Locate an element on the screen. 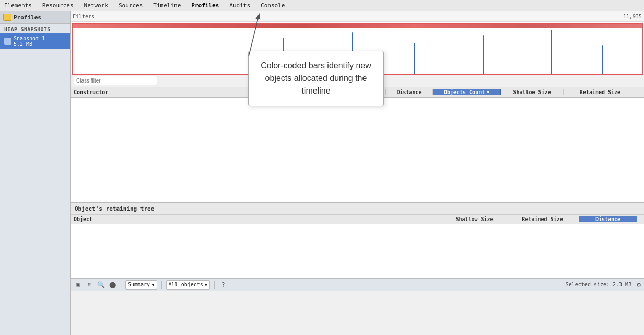 The height and width of the screenshot is (335, 644). callout-arrow is located at coordinates (249, 34).